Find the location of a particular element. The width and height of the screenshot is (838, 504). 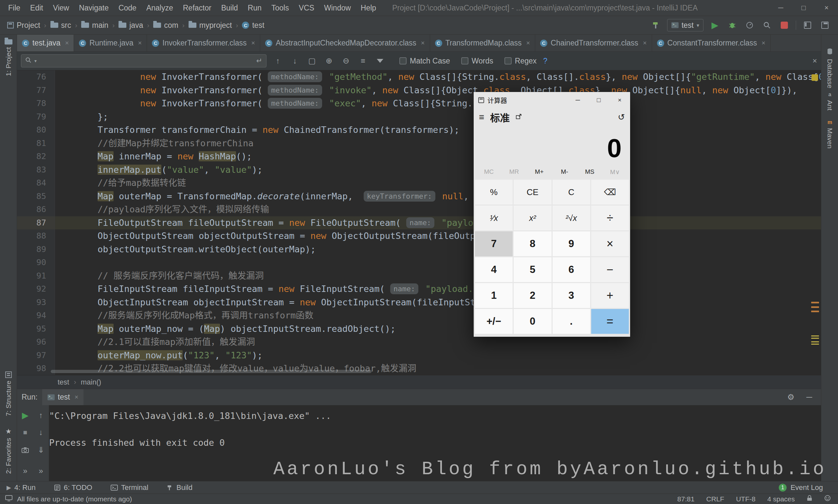

code-line-90: 90 is located at coordinates (419, 263).